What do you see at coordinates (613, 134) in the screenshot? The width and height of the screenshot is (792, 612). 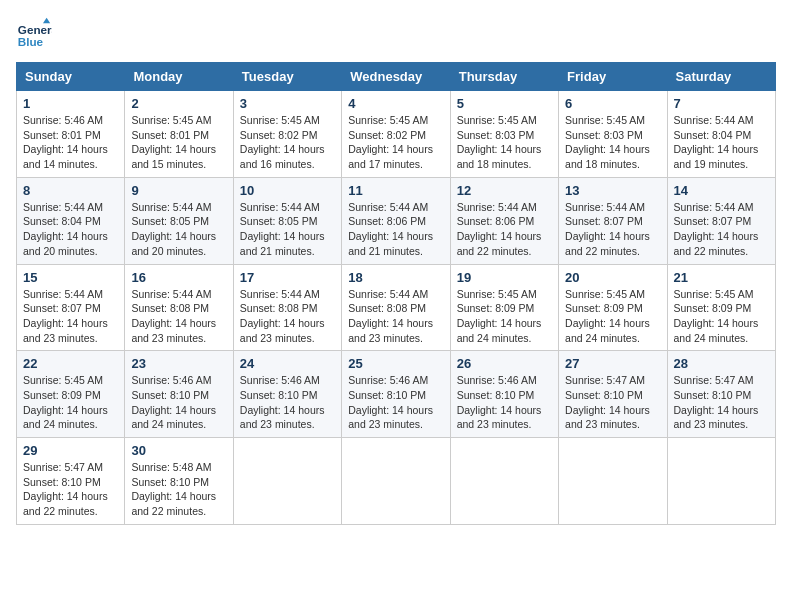 I see `day-cell-6: 6Sunrise: 5:45 AMSunset: 8:03 PMDaylight…` at bounding box center [613, 134].